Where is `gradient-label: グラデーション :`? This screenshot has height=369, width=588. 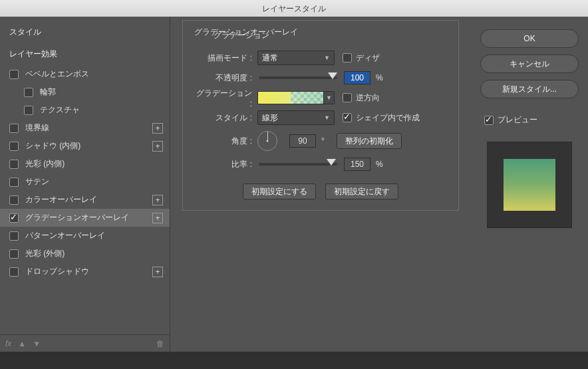
gradient-label: グラデーション : is located at coordinates (225, 98).